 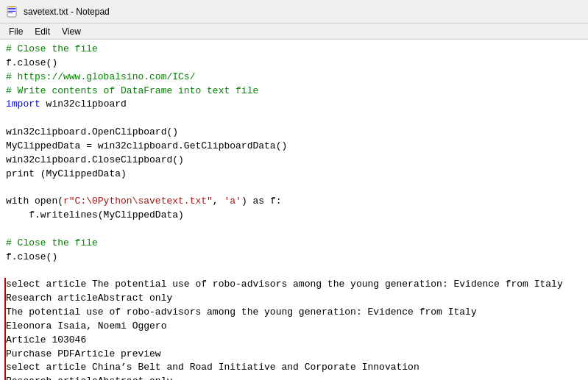 I want to click on menu-view: View, so click(x=71, y=32).